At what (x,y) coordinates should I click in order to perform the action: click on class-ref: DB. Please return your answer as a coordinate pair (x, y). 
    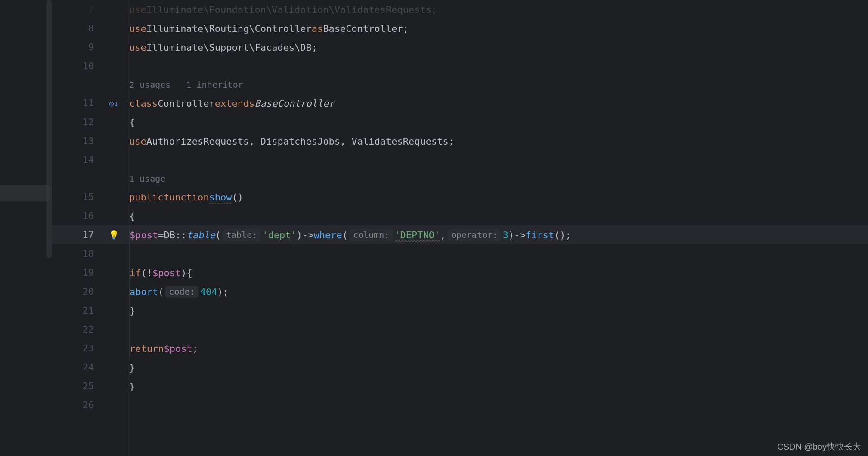
    Looking at the image, I should click on (170, 235).